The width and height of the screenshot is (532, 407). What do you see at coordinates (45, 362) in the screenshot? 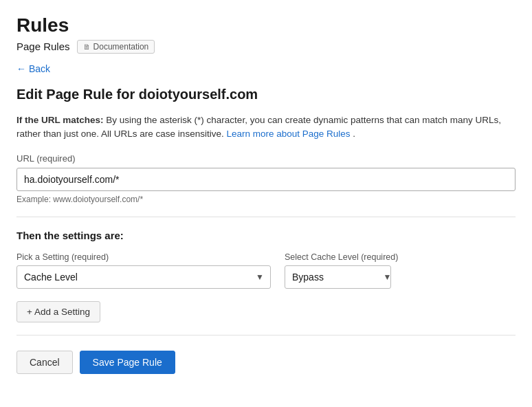
I see `cancel-button: Cancel` at bounding box center [45, 362].